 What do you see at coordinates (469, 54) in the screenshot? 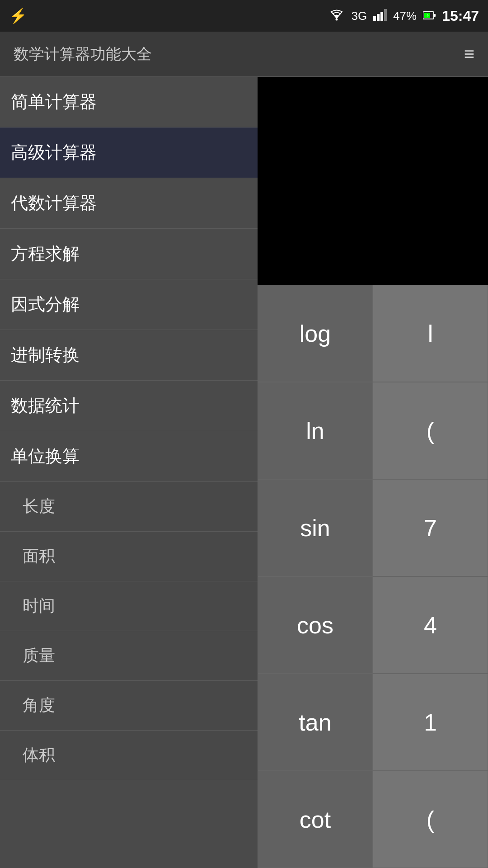
I see `menu-button: ≡` at bounding box center [469, 54].